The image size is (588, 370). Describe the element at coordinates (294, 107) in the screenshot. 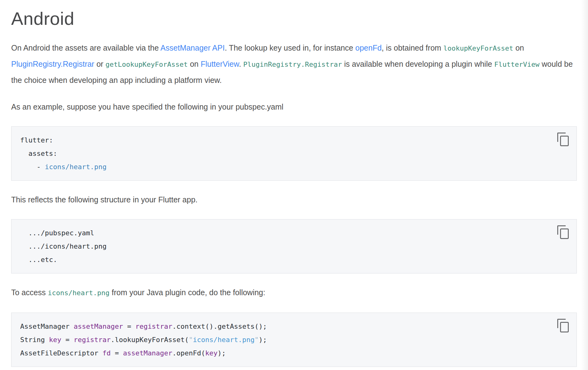

I see `example-intro-paragraph: As an example, suppose you have specifie…` at that location.